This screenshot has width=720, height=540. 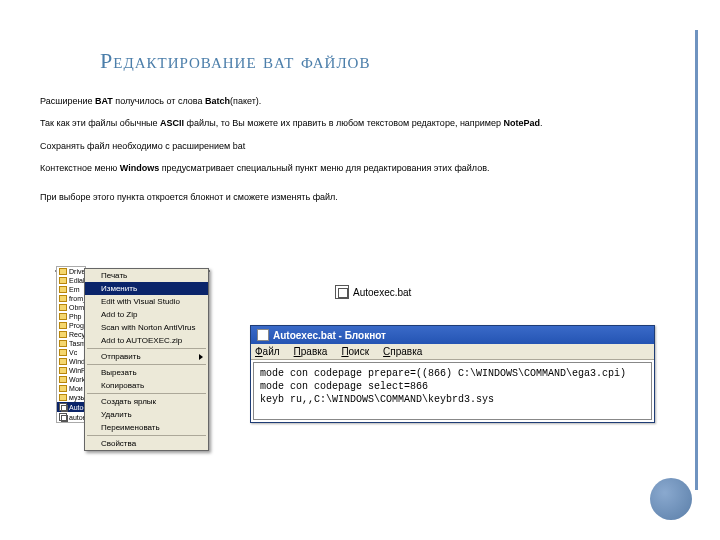 What do you see at coordinates (77, 380) in the screenshot?
I see `list-item-label: Work` at bounding box center [77, 380].